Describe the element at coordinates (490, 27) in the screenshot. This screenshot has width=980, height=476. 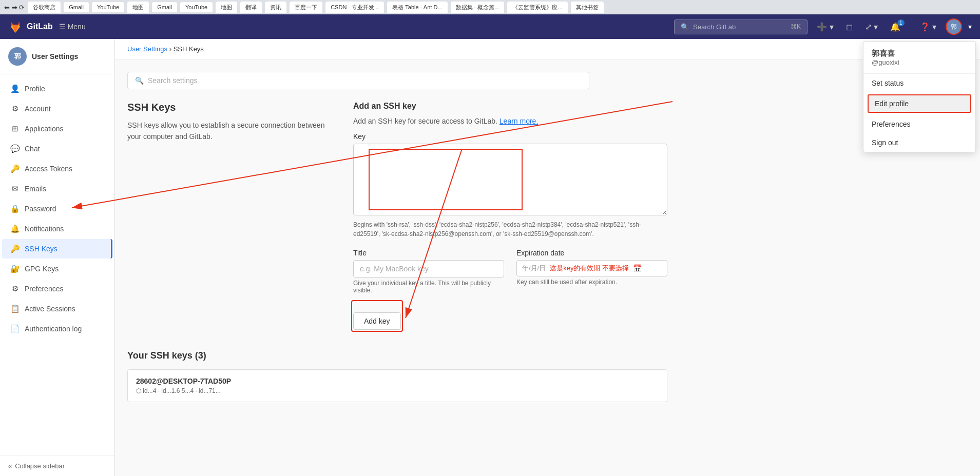
I see `top-nav: GitLab ☰ Menu 🔍 ⌘K ➕ ▾ ◻ ⤢ ▾ 🔔 1 ❓ ▾ 郭 ▾…` at that location.